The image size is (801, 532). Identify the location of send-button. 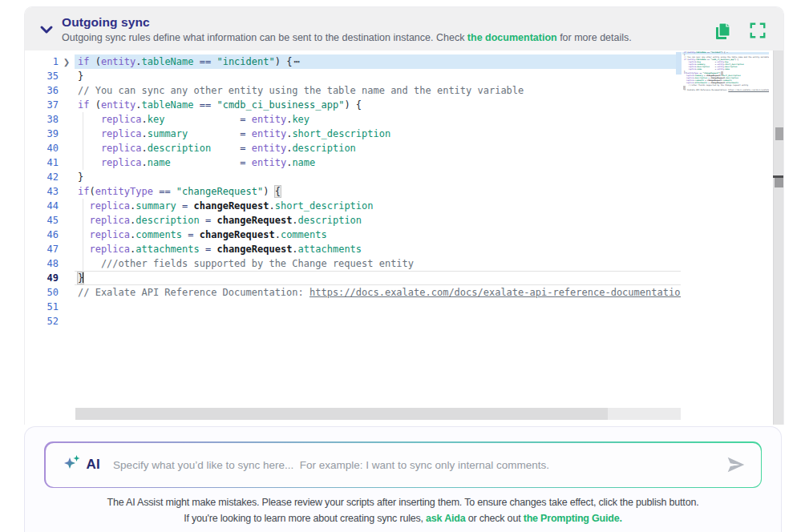
(736, 465).